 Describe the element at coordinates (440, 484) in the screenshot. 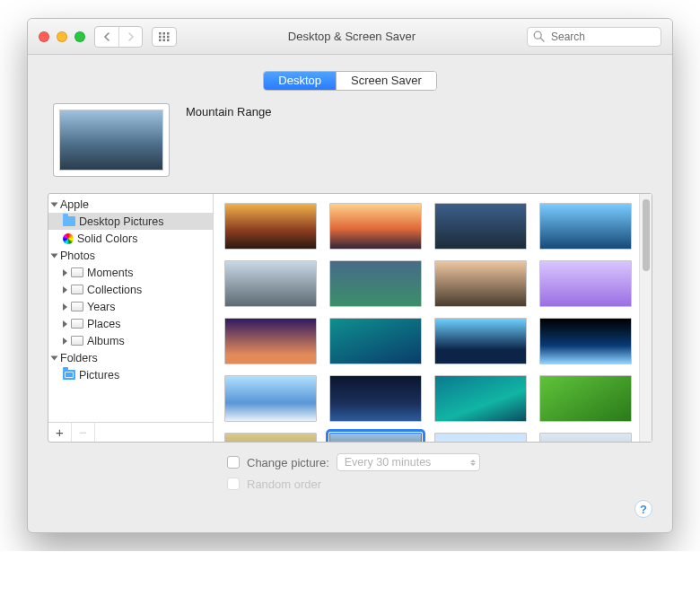

I see `random-order-row: Random order` at that location.